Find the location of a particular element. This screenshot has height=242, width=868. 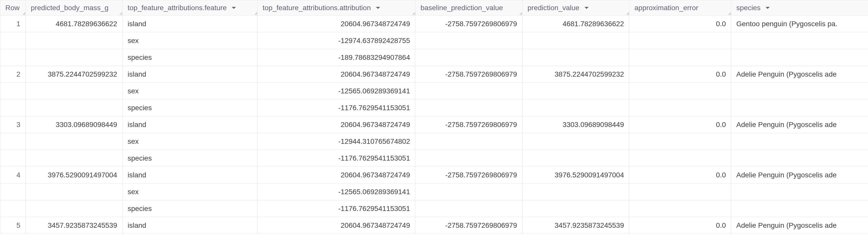

col-header-species: species is located at coordinates (800, 8).